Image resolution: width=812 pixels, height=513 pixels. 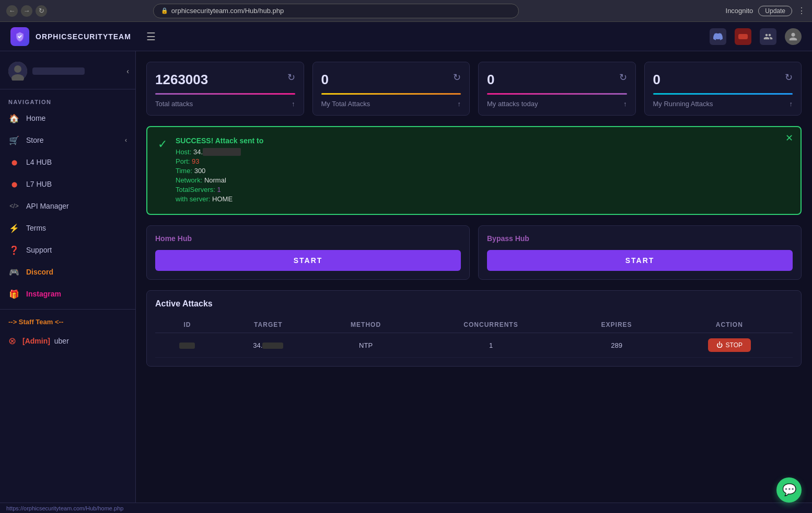 I want to click on sidebar-admin-item: ⊗ [Admin] uber, so click(x=68, y=341).